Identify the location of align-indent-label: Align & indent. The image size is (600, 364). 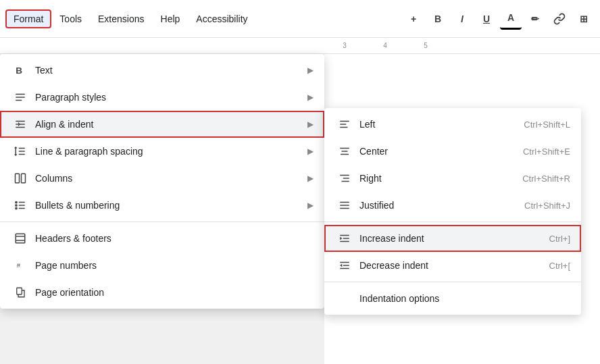
(169, 124).